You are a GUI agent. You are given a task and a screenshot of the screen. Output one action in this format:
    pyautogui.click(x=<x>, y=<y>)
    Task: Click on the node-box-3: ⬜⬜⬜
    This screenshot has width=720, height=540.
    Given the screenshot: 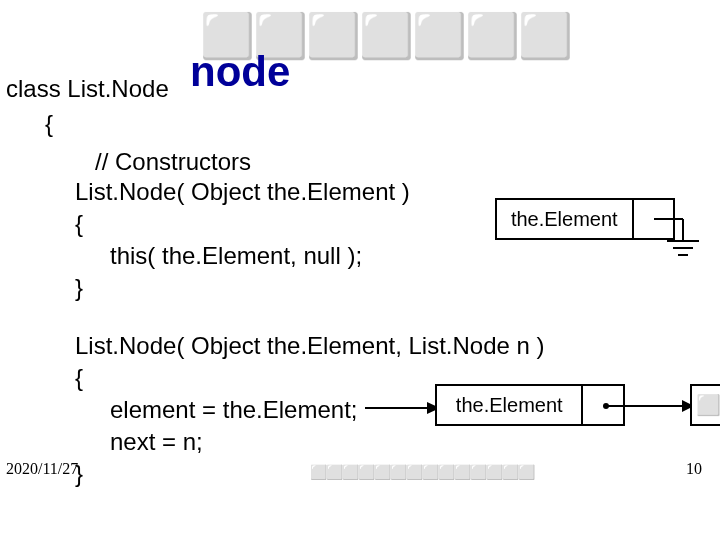 What is the action you would take?
    pyautogui.click(x=705, y=405)
    